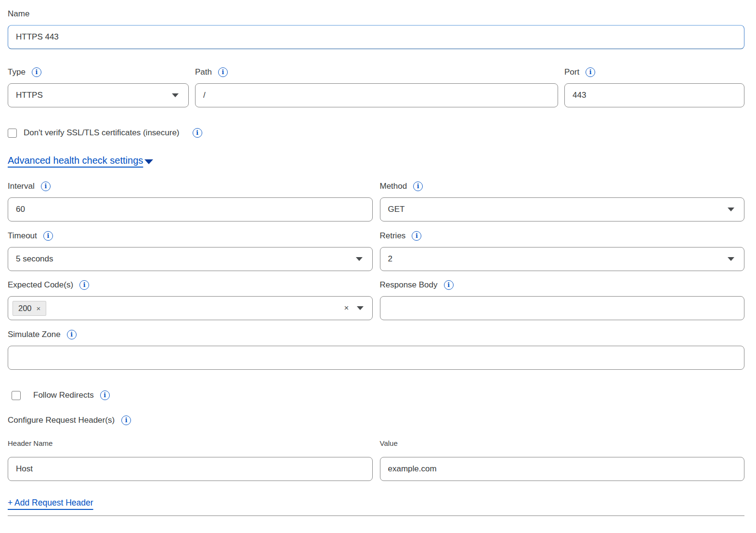  I want to click on type-select-value: HTTPS, so click(29, 95).